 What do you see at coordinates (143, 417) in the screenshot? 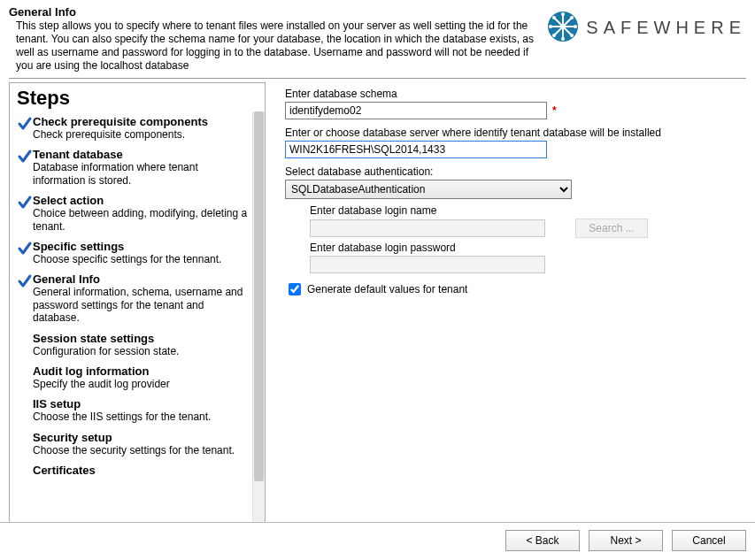
I see `step-description: Choose the IIS settings for the tenant.` at bounding box center [143, 417].